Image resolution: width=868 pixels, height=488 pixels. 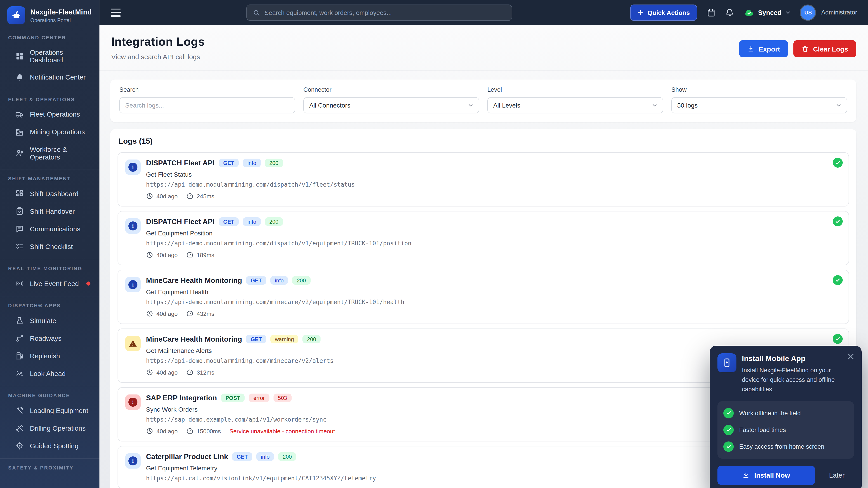 What do you see at coordinates (180, 163) in the screenshot?
I see `log-connector-name: DISPATCH Fleet API` at bounding box center [180, 163].